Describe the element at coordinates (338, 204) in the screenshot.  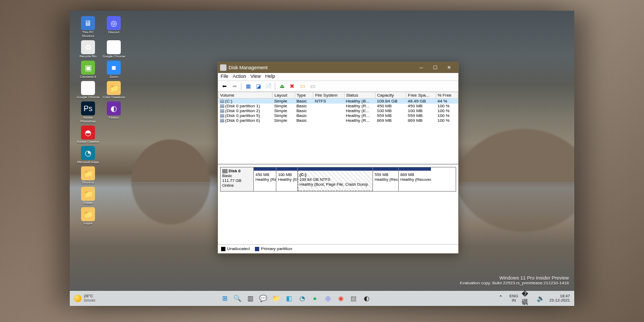
I see `graphical-view: Disk 0 Basic 111.77 GB Online 450 MB Hea…` at that location.